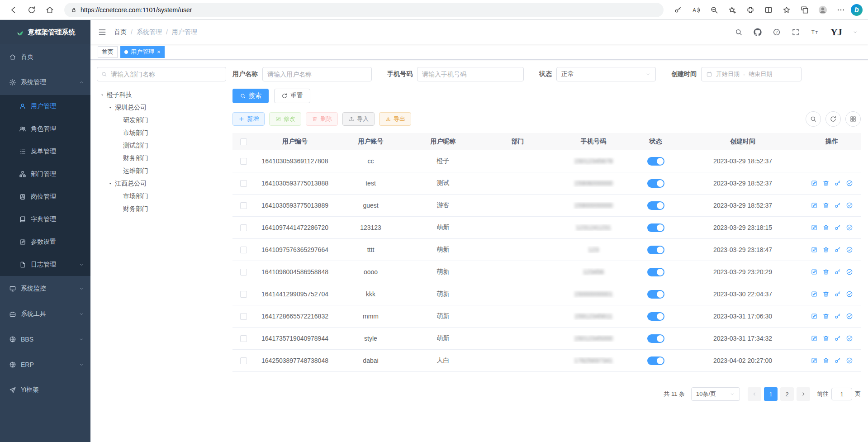  What do you see at coordinates (768, 10) in the screenshot?
I see `split-screen-button` at bounding box center [768, 10].